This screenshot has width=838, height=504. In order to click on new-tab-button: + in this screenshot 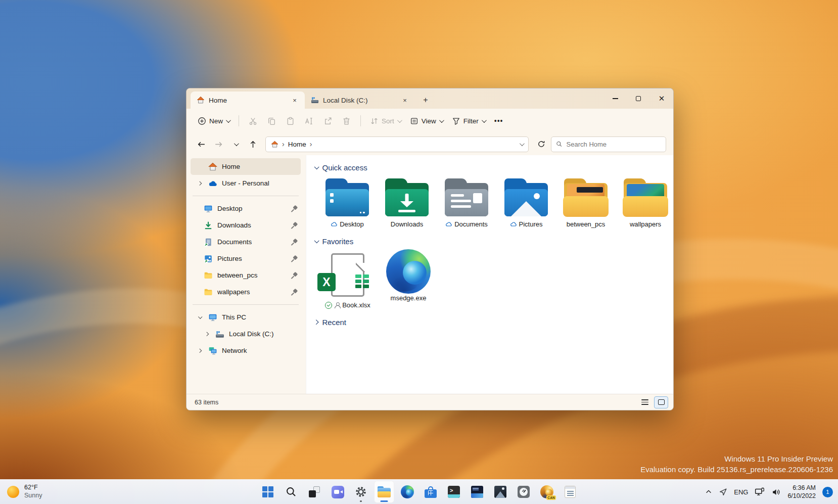, I will do `click(426, 100)`.